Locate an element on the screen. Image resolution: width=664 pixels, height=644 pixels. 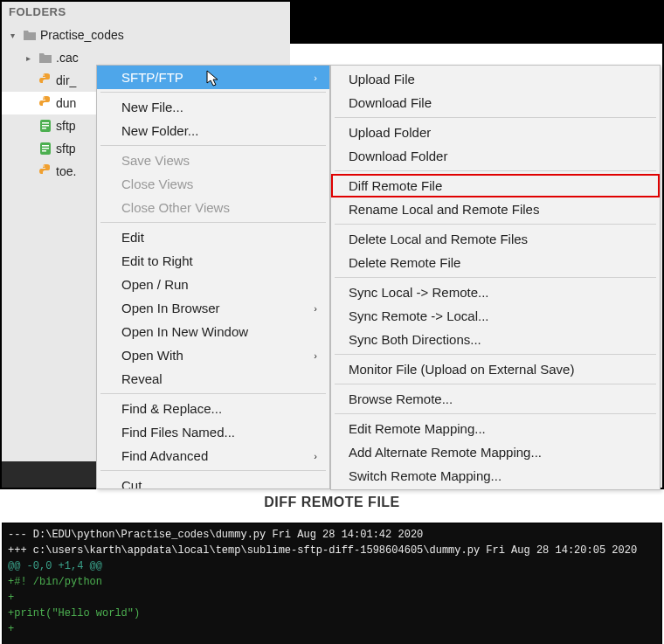
folder-icon is located at coordinates (45, 58).